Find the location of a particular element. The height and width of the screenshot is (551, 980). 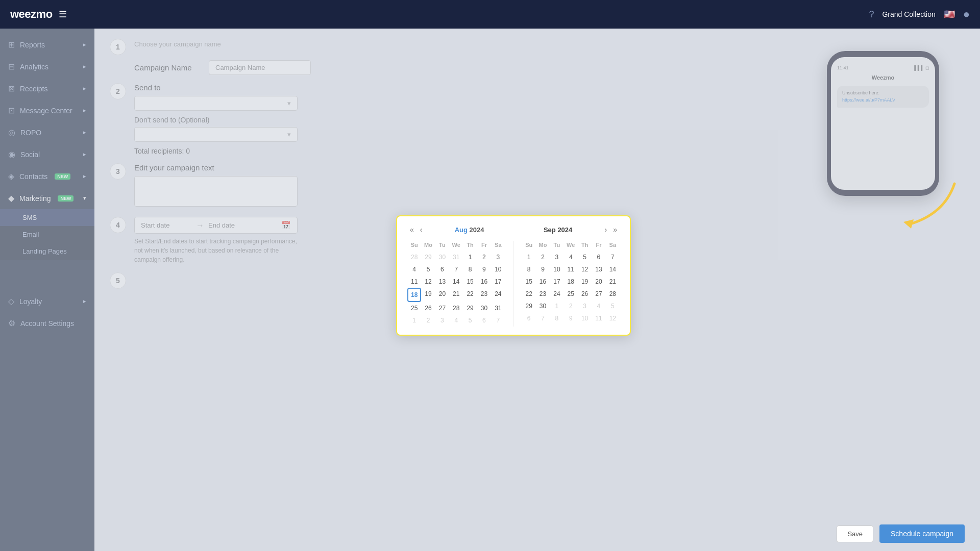

cal-next-button: › is located at coordinates (606, 230).